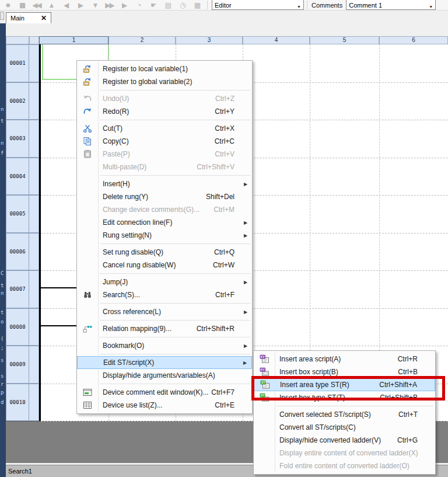  I want to click on menu-item-shortcut: Ctrl+B, so click(411, 372).